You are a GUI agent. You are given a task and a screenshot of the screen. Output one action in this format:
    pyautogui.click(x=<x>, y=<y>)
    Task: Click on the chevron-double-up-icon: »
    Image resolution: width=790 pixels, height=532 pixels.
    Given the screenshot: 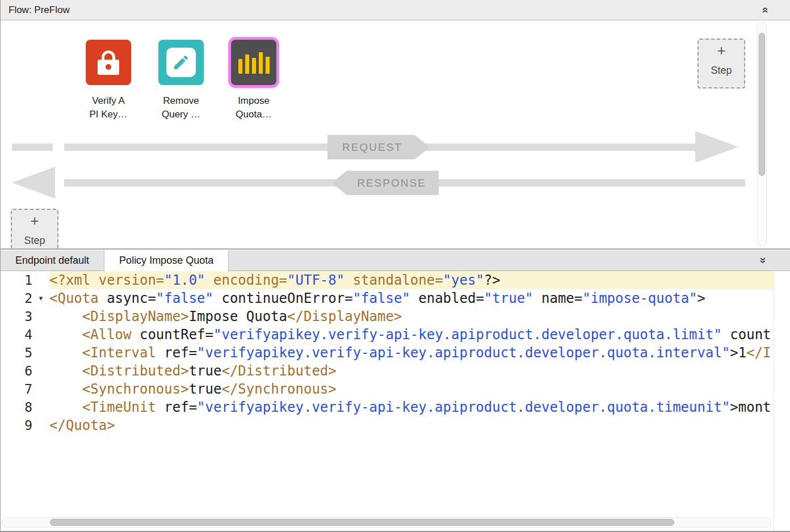 What is the action you would take?
    pyautogui.click(x=764, y=10)
    